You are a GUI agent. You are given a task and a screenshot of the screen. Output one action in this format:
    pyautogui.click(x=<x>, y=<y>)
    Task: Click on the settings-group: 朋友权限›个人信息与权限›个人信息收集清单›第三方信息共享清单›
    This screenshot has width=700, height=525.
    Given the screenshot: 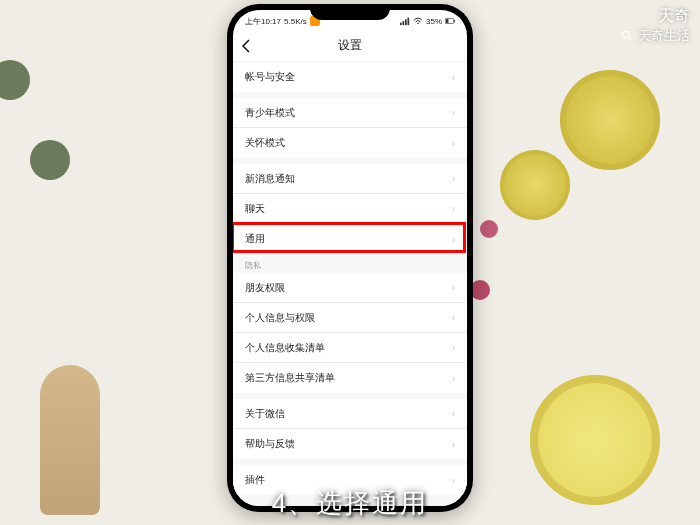 What is the action you would take?
    pyautogui.click(x=350, y=333)
    